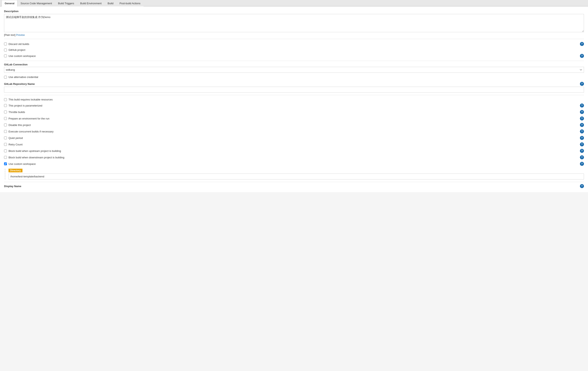 This screenshot has width=588, height=371. Describe the element at coordinates (16, 171) in the screenshot. I see `directory-label: Directory` at that location.